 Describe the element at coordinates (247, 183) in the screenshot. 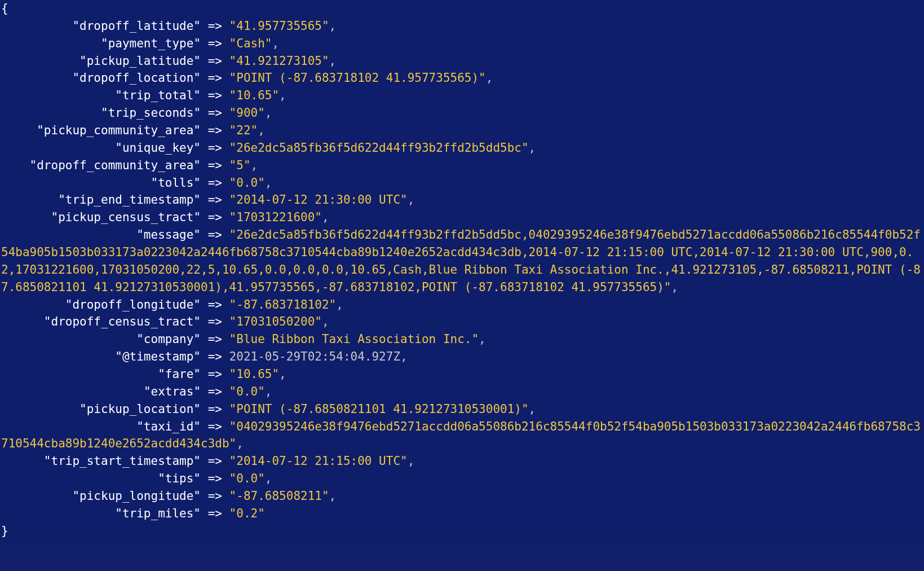

I see `value-tolls: "0.0"` at that location.